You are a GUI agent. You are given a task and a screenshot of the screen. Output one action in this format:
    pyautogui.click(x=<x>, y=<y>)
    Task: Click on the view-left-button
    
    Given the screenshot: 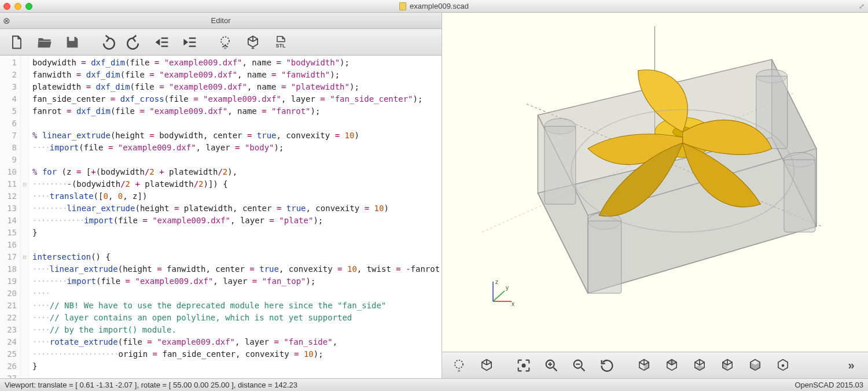 What is the action you would take?
    pyautogui.click(x=727, y=366)
    